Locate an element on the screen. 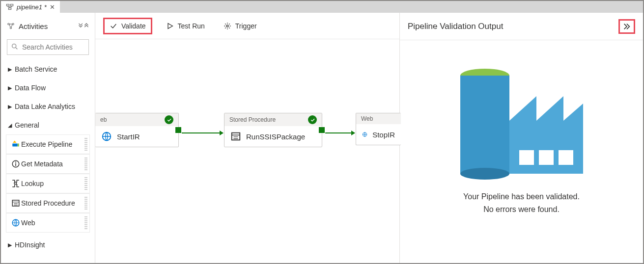  activity-get-metadata: Get Metadata is located at coordinates (48, 164).